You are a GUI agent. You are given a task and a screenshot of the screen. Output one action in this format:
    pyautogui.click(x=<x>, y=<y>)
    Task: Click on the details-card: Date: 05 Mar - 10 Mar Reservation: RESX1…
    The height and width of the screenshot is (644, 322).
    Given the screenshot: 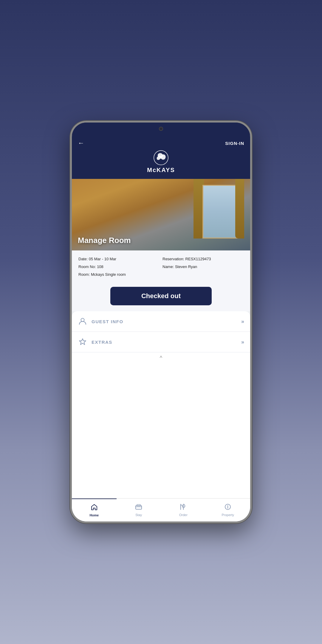 What is the action you would take?
    pyautogui.click(x=161, y=267)
    